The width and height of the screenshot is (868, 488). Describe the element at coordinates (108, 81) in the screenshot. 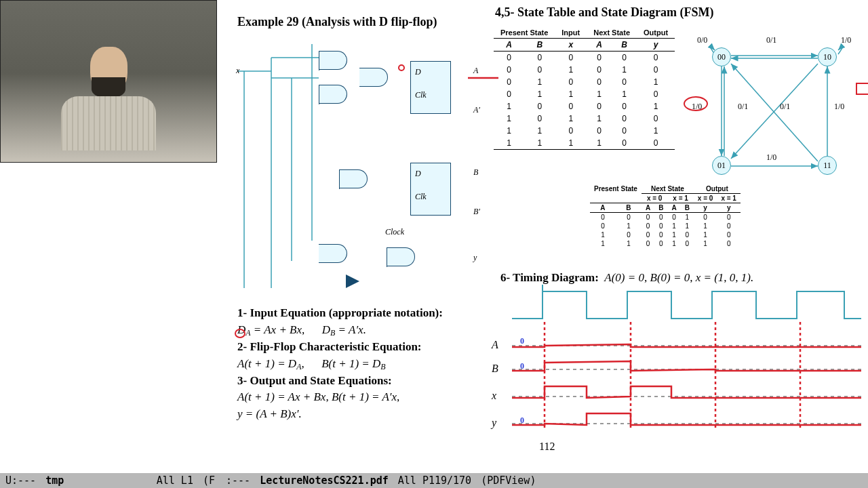

I see `webcam-feed` at that location.